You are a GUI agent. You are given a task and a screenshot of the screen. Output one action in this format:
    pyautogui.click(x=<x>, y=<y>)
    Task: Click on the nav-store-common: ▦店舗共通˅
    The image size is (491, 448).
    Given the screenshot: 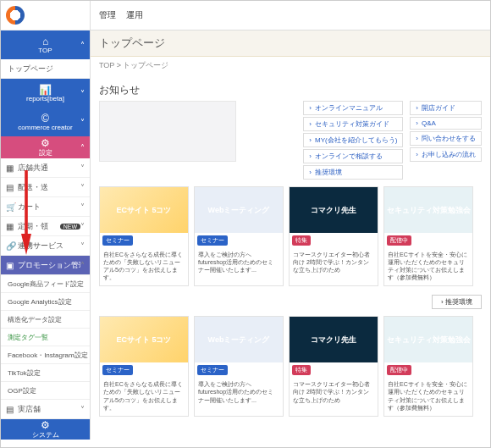 What is the action you would take?
    pyautogui.click(x=46, y=168)
    